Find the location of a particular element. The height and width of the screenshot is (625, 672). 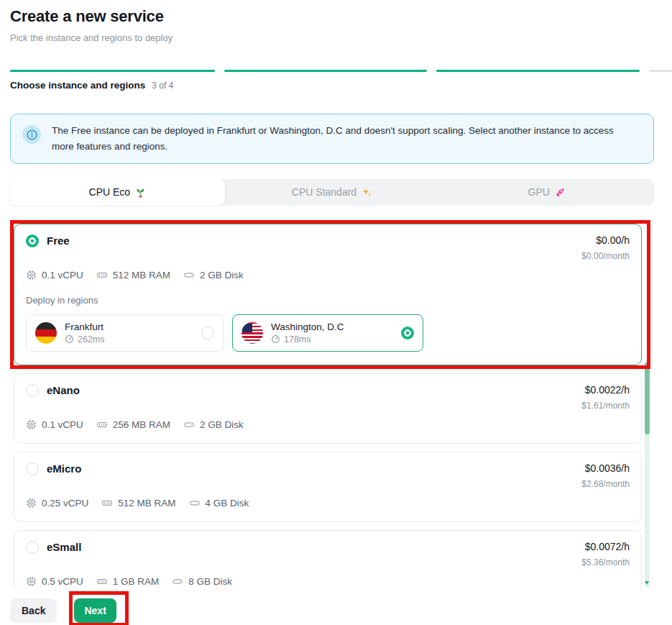

disk-spec: 8 GB Disk is located at coordinates (202, 581).